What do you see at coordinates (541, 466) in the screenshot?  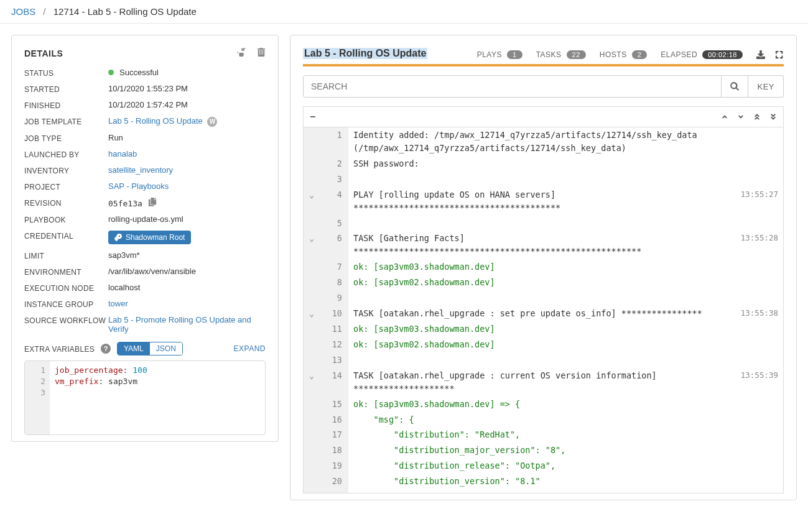 I see `line-text: "distribution_release": "Ootpa",` at bounding box center [541, 466].